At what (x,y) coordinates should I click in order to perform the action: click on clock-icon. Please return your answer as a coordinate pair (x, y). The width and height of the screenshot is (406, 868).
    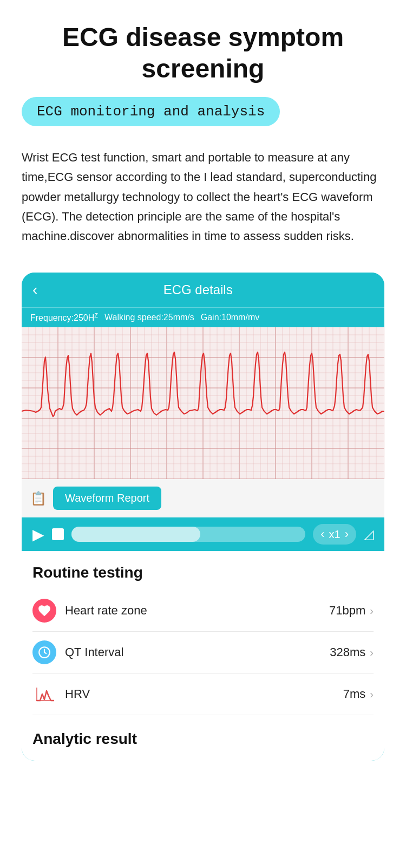
    Looking at the image, I should click on (44, 652).